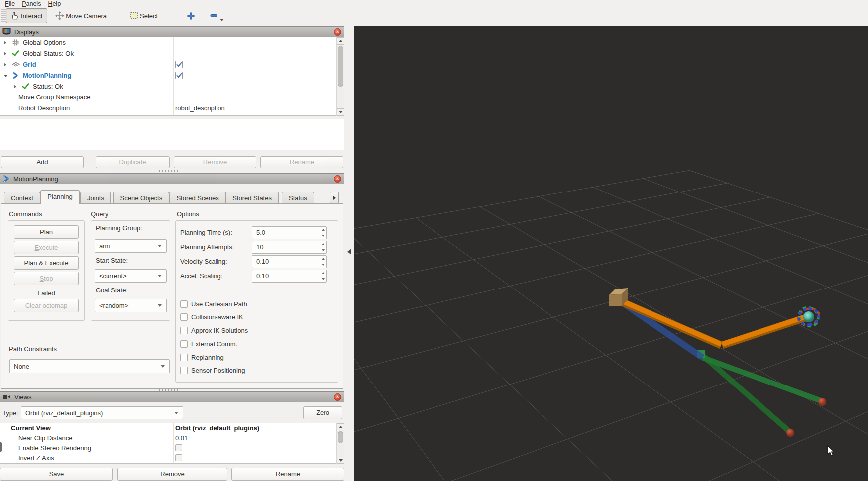 The width and height of the screenshot is (868, 481). What do you see at coordinates (290, 262) in the screenshot?
I see `velocity-scaling-spinbox: 0.10` at bounding box center [290, 262].